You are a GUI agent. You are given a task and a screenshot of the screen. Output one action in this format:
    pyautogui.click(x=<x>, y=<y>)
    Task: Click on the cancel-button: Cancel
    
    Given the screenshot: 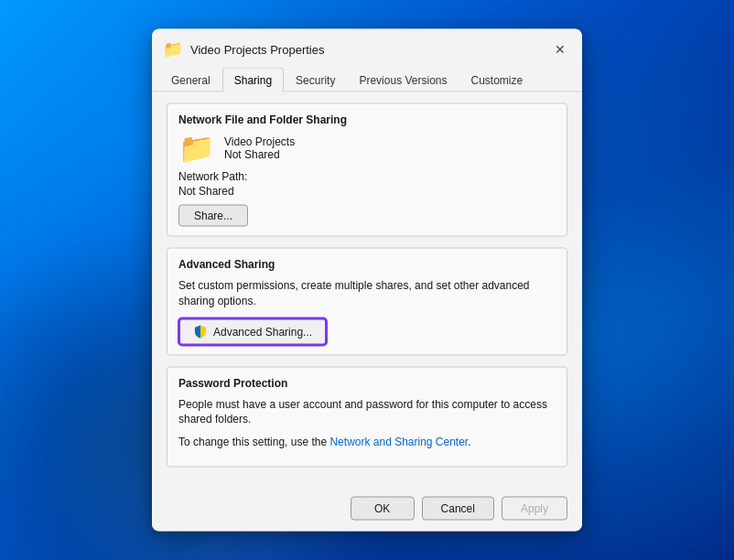 What is the action you would take?
    pyautogui.click(x=458, y=508)
    